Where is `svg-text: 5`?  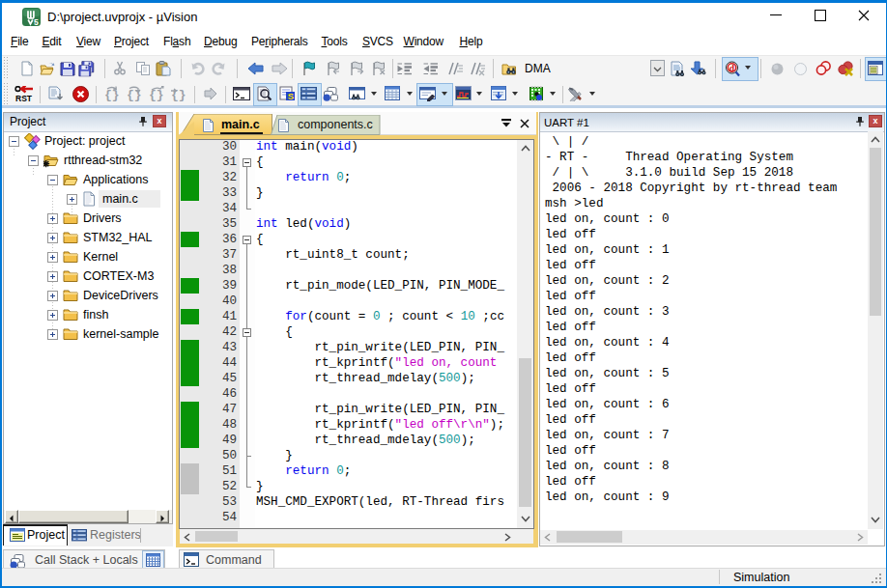 svg-text: 5 is located at coordinates (37, 21).